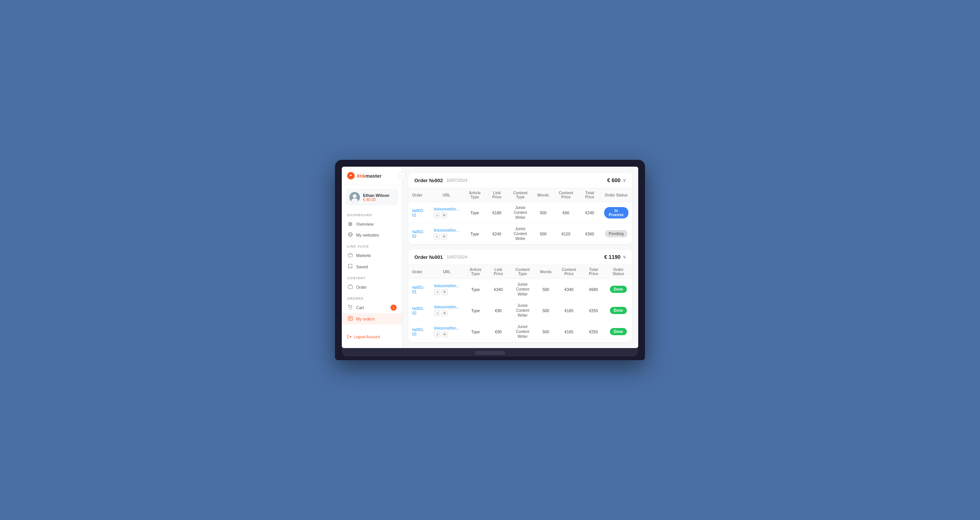 The width and height of the screenshot is (980, 520). Describe the element at coordinates (376, 195) in the screenshot. I see `user-name: Ethan Wilson` at that location.